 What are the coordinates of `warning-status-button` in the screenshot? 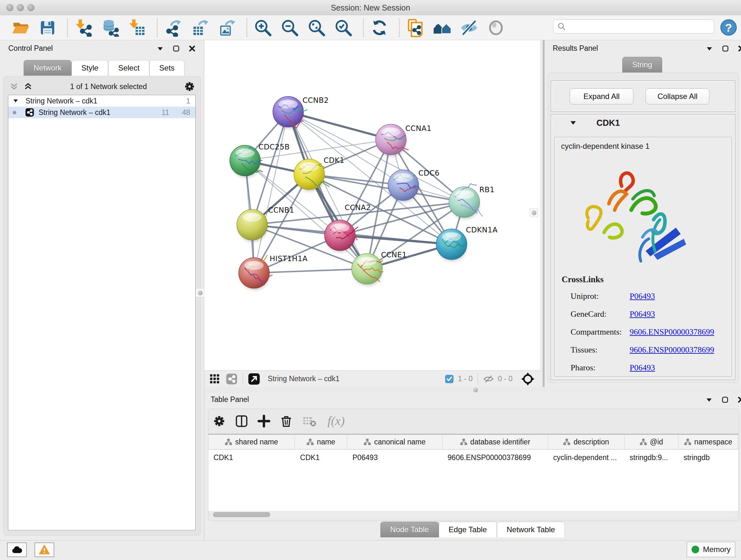 It's located at (44, 550).